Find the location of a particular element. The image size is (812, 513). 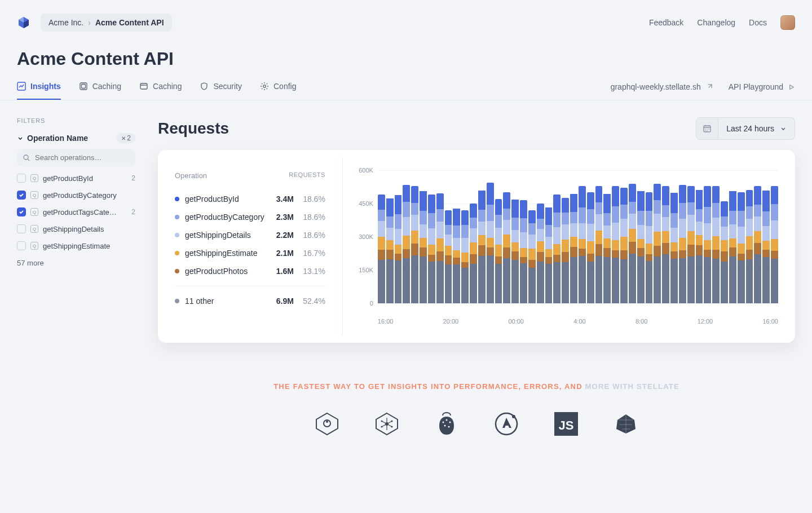

breadcrumb-org: Acme Inc. is located at coordinates (66, 23).